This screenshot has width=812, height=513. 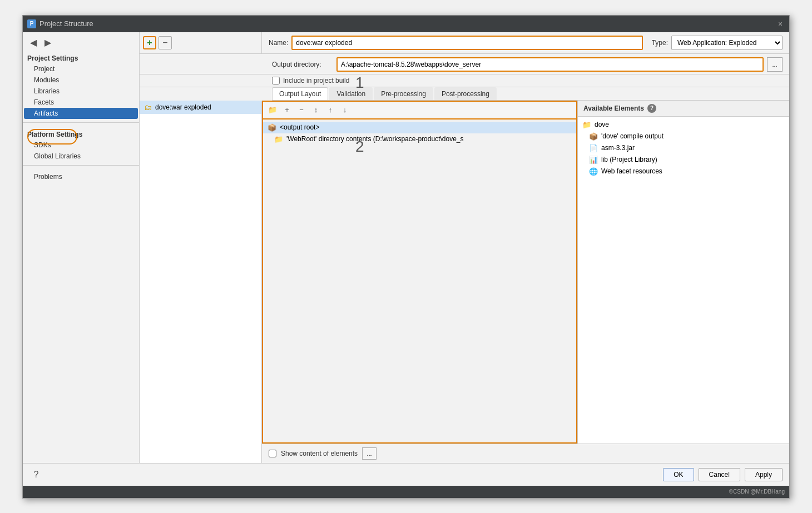 What do you see at coordinates (593, 160) in the screenshot?
I see `avail-icon-3: 📊` at bounding box center [593, 160].